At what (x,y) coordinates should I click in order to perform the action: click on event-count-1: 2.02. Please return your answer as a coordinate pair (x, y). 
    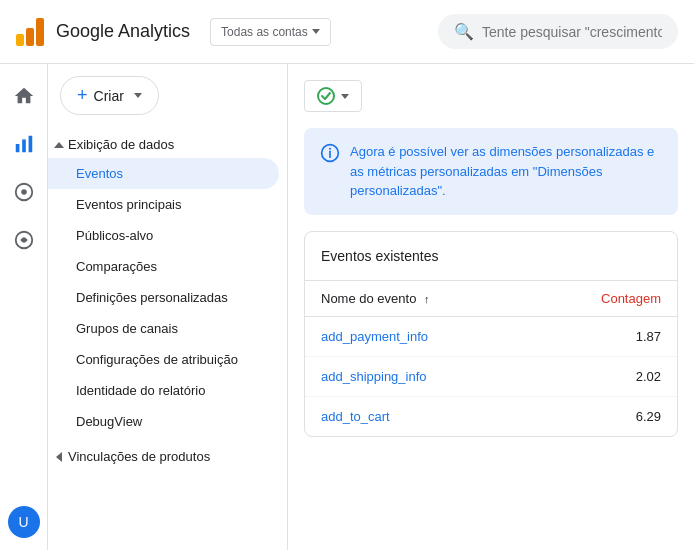
    Looking at the image, I should click on (648, 376).